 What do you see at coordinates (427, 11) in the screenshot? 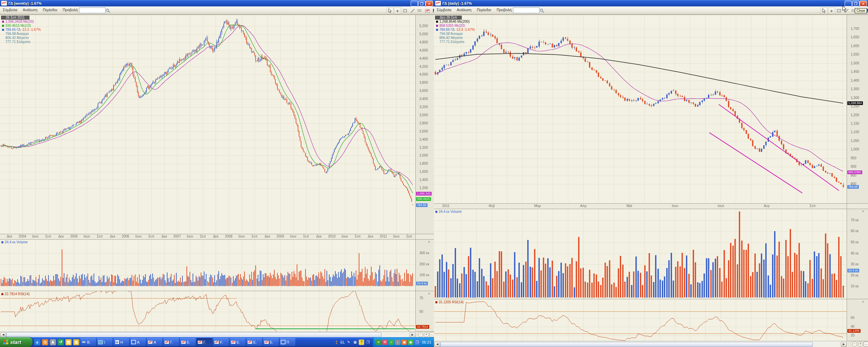
I see `chart-icon` at bounding box center [427, 11].